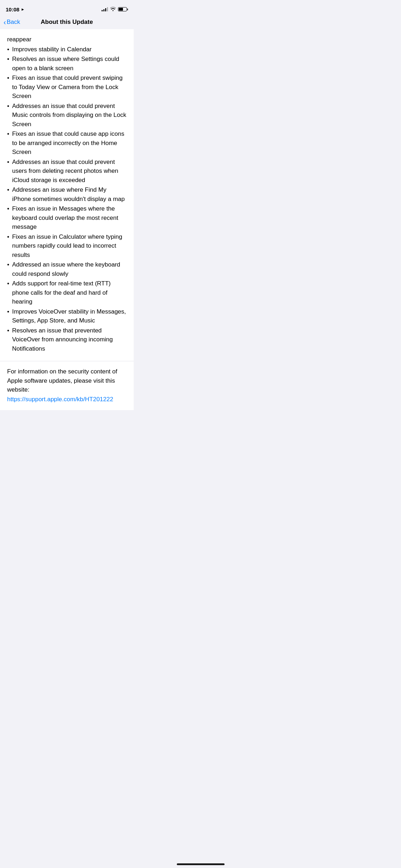  Describe the element at coordinates (67, 416) in the screenshot. I see `bottom-bar` at that location.